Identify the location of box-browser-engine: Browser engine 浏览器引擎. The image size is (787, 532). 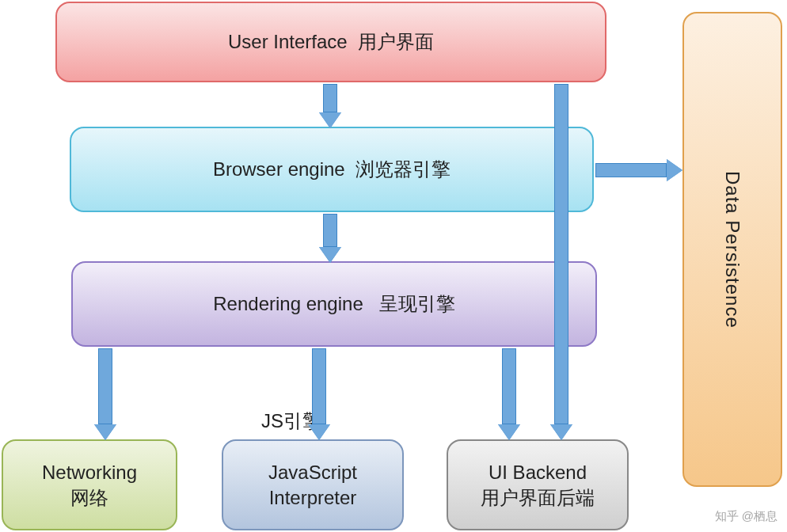
(332, 169).